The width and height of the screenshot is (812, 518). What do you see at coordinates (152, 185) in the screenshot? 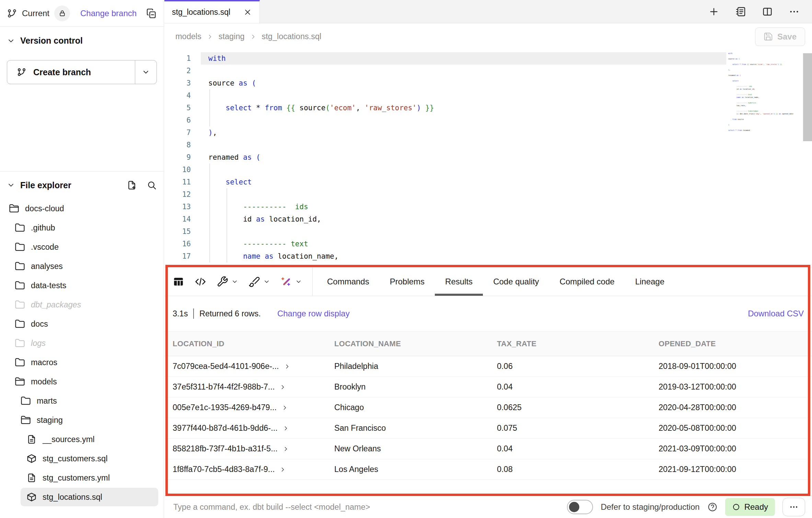
I see `search-files-button` at bounding box center [152, 185].